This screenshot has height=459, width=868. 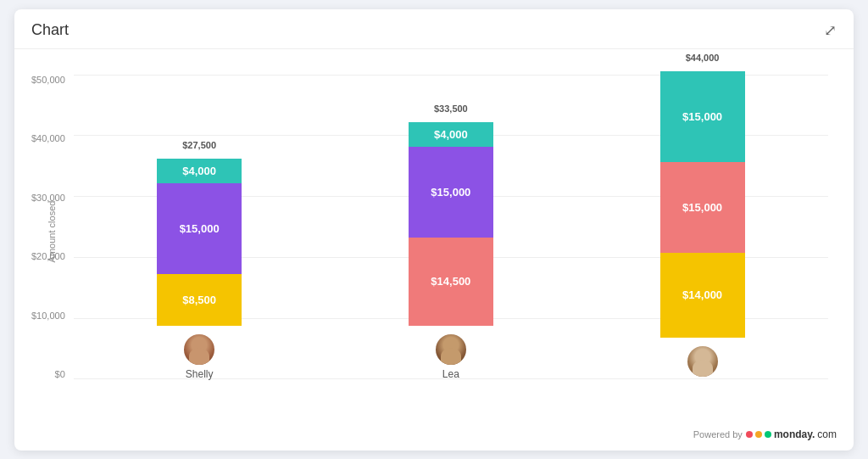 I want to click on monday-dot-red, so click(x=749, y=434).